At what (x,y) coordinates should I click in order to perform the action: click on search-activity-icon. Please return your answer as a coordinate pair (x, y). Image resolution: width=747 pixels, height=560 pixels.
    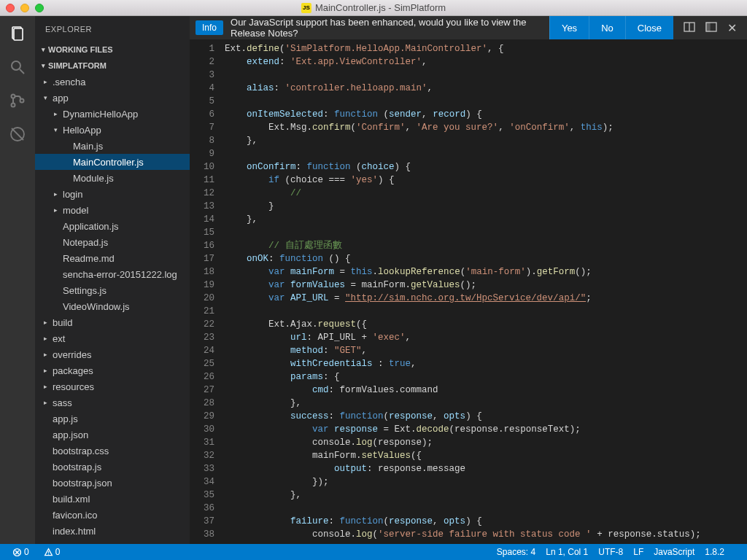
    Looking at the image, I should click on (18, 67).